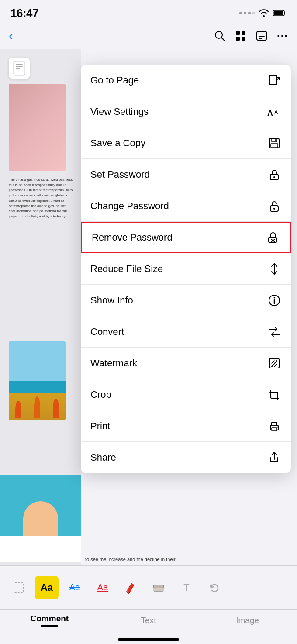 The width and height of the screenshot is (297, 644). What do you see at coordinates (186, 588) in the screenshot?
I see `text-insert-tool: T` at bounding box center [186, 588].